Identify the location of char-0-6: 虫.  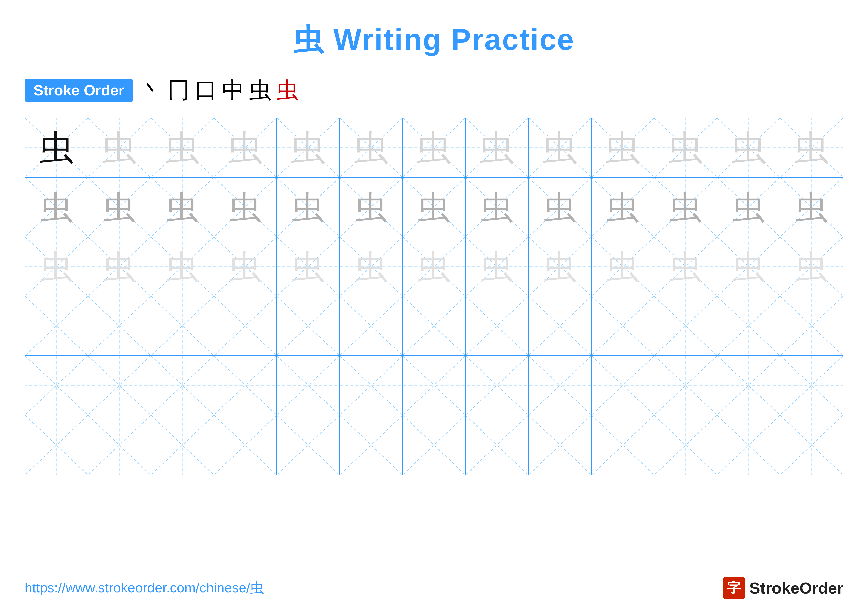
(434, 148).